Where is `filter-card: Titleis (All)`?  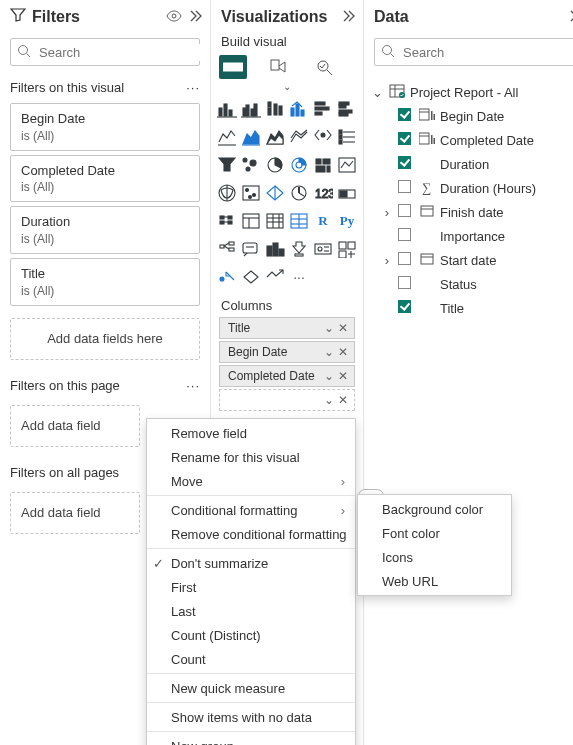 filter-card: Titleis (All) is located at coordinates (105, 282).